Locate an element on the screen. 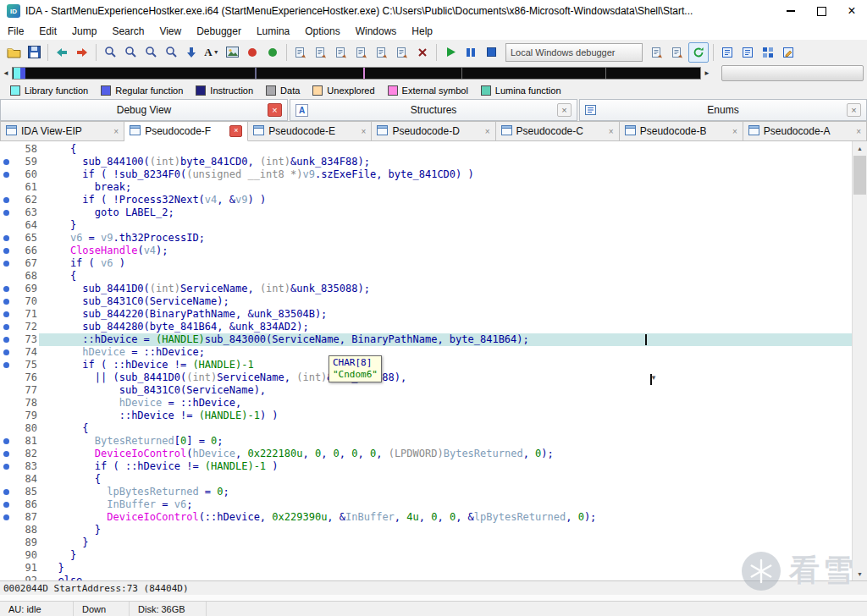  code-line-61: 61 break; is located at coordinates (427, 188).